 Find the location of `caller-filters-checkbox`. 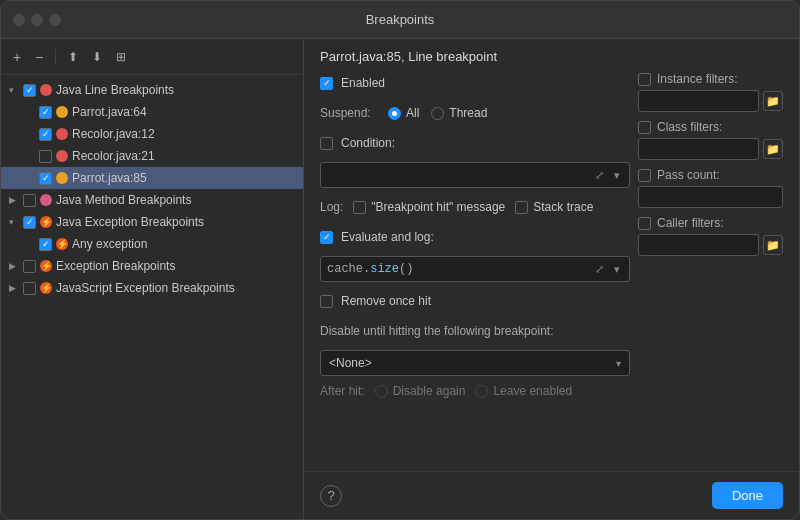

caller-filters-checkbox is located at coordinates (644, 224).